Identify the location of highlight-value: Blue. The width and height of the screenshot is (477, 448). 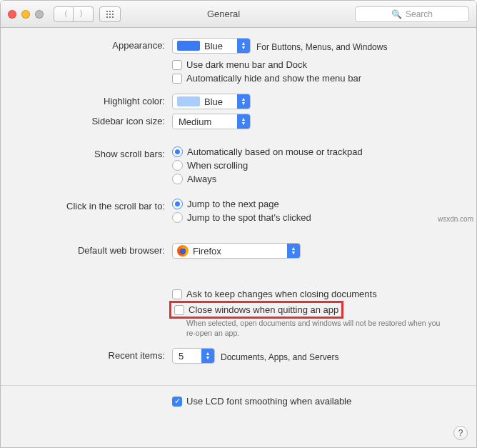
(219, 101).